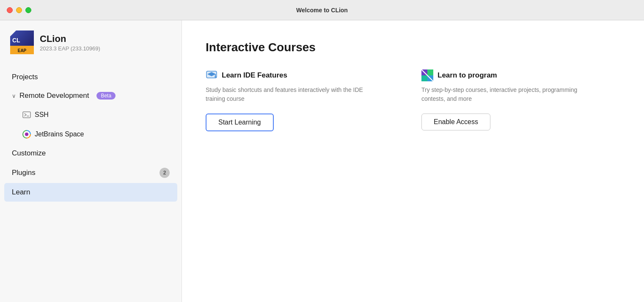 This screenshot has width=644, height=302. Describe the element at coordinates (54, 96) in the screenshot. I see `remote-development-label: Remote Development` at that location.